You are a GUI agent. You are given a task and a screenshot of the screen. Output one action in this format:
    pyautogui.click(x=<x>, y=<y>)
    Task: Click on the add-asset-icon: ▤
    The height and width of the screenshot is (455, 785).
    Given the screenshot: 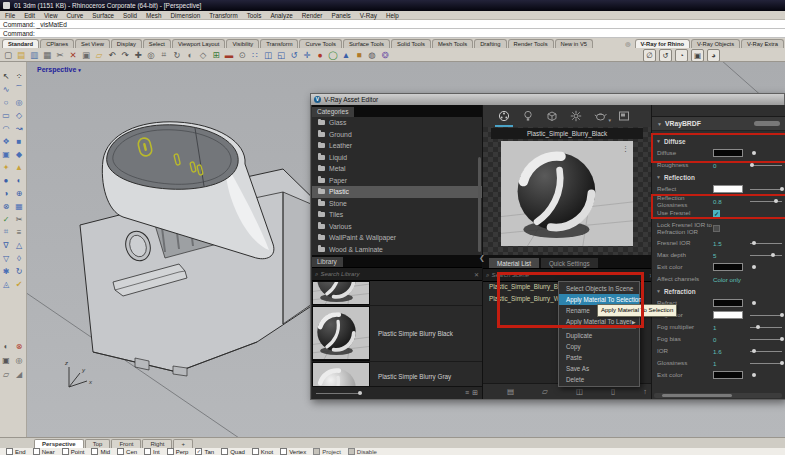 What is the action you would take?
    pyautogui.click(x=510, y=392)
    